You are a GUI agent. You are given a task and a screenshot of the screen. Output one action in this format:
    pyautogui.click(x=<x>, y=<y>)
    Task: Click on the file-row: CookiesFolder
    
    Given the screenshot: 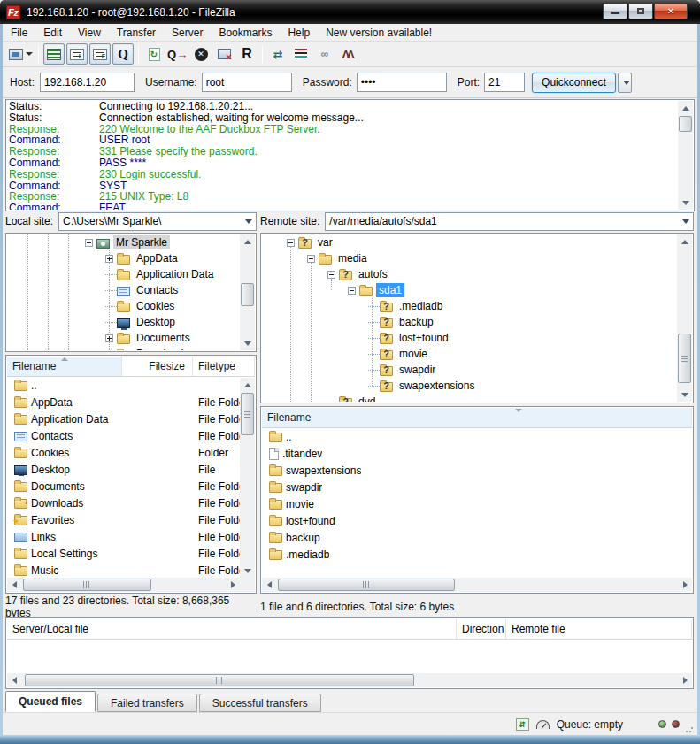 What is the action you would take?
    pyautogui.click(x=124, y=453)
    